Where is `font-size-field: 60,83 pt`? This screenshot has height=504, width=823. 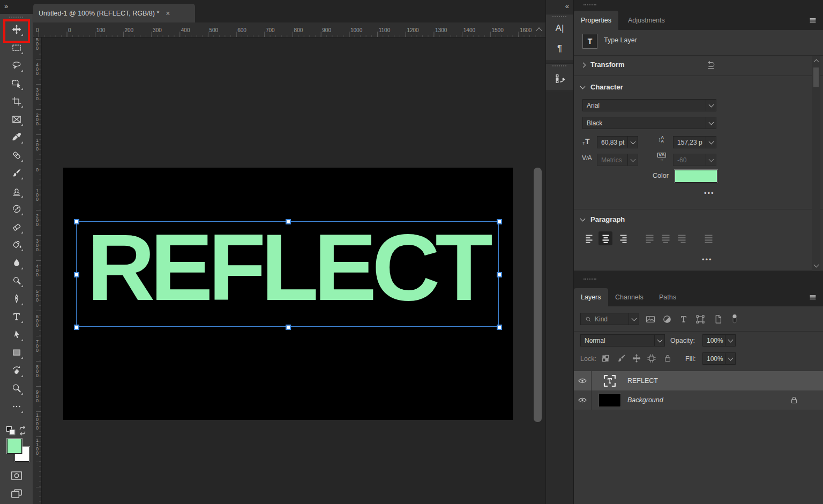 font-size-field: 60,83 pt is located at coordinates (617, 142).